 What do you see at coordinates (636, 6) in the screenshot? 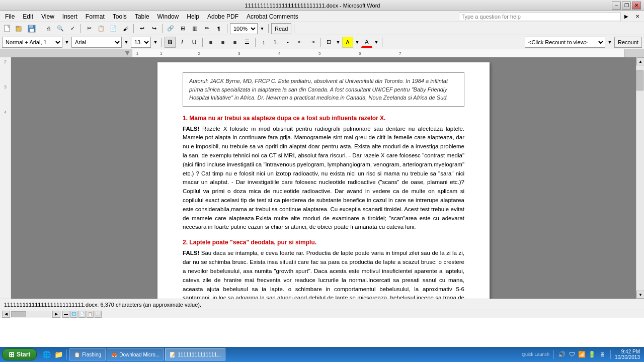
I see `close-button: ✕` at bounding box center [636, 6].